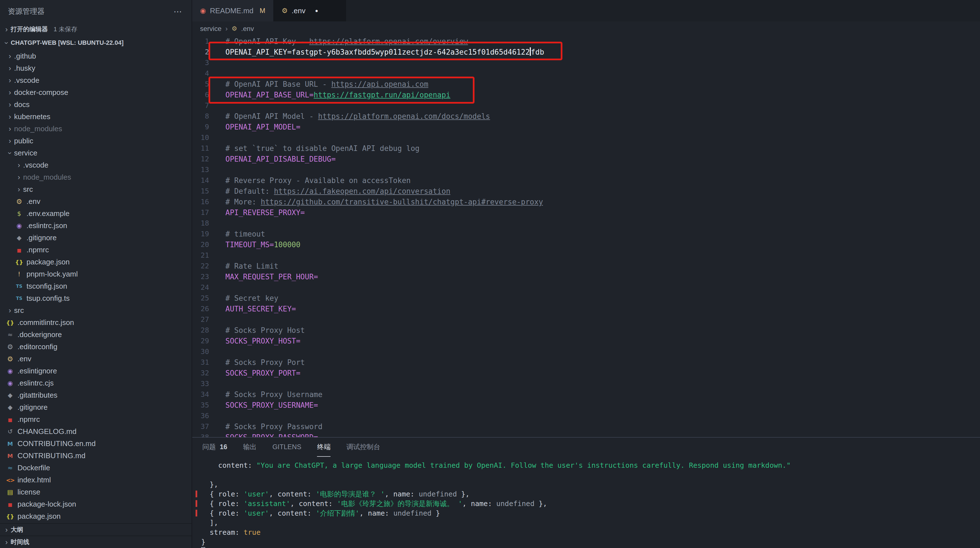  Describe the element at coordinates (586, 52) in the screenshot. I see `code-line: 2OPENAI_API_KEY=fastgpt-y6b3axfbdd5wyp01…` at that location.